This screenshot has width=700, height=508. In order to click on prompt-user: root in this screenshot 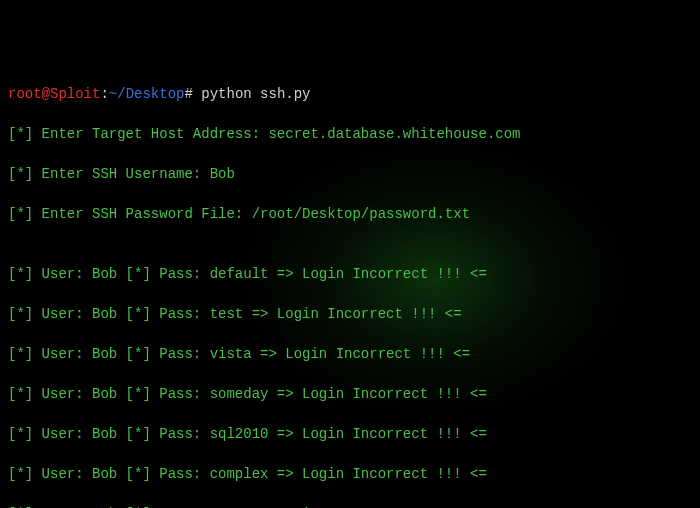, I will do `click(25, 94)`.